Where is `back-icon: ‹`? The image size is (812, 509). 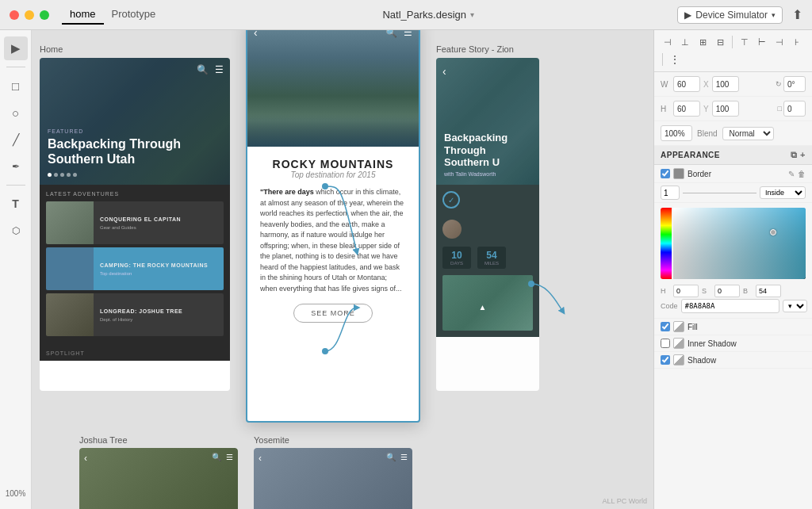 back-icon: ‹ is located at coordinates (255, 35).